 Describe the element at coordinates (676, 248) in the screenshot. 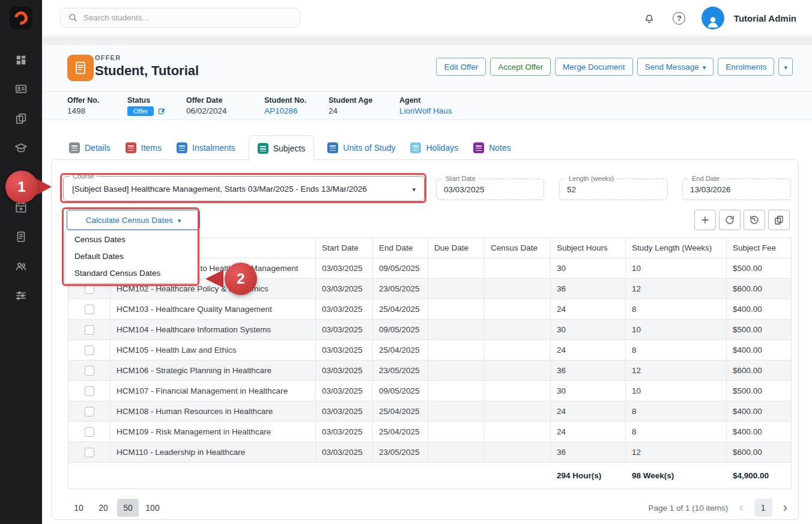

I see `col-study-length: Study Length (Weeks)` at that location.